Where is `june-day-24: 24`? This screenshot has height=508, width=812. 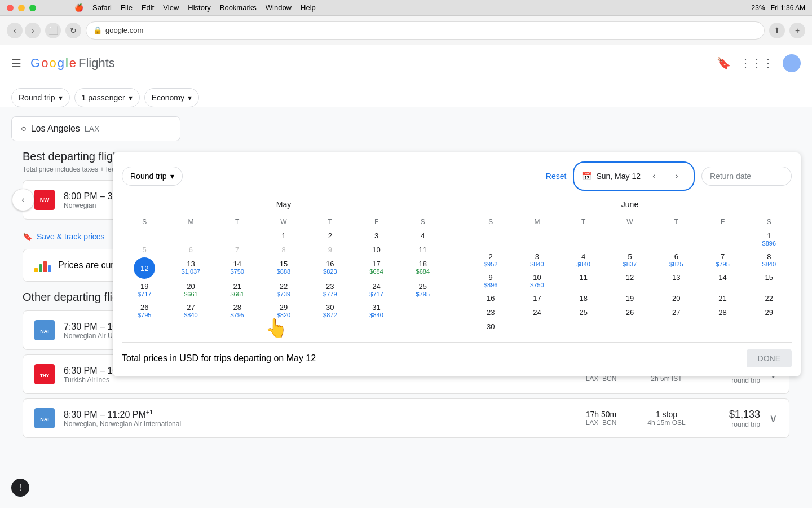
june-day-24: 24 is located at coordinates (537, 313).